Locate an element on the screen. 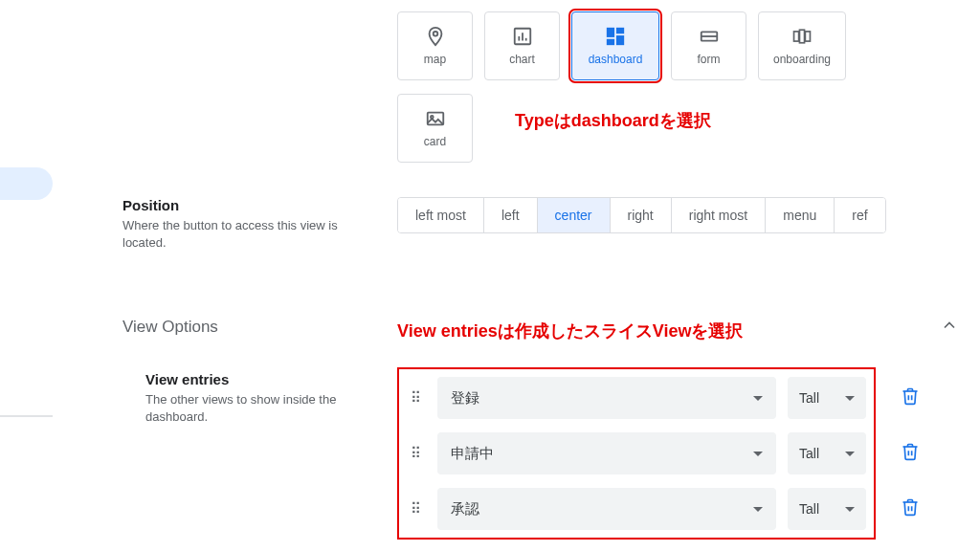  onboarding-icon is located at coordinates (802, 36).